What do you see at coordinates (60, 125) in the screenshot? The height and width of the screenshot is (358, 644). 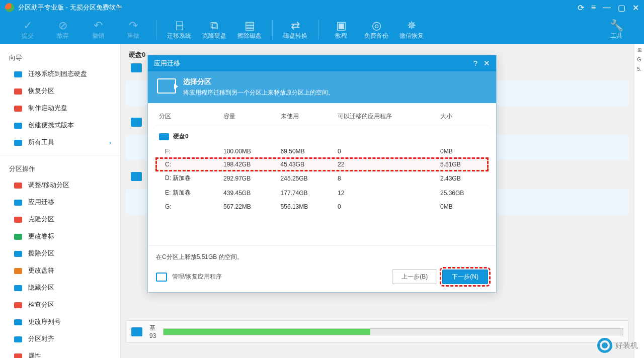 I see `sidebar-item-wizard-3: 创建便携式版本` at bounding box center [60, 125].